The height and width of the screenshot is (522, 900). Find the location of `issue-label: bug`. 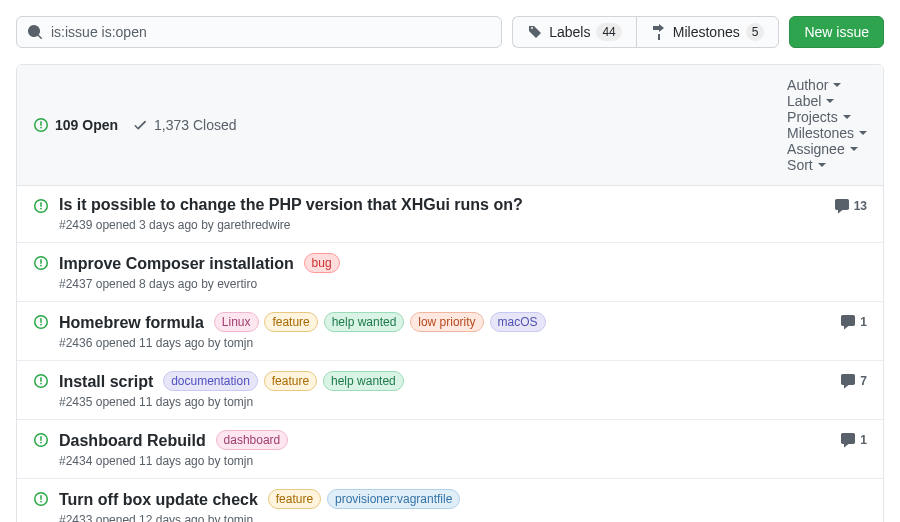

issue-label: bug is located at coordinates (322, 263).